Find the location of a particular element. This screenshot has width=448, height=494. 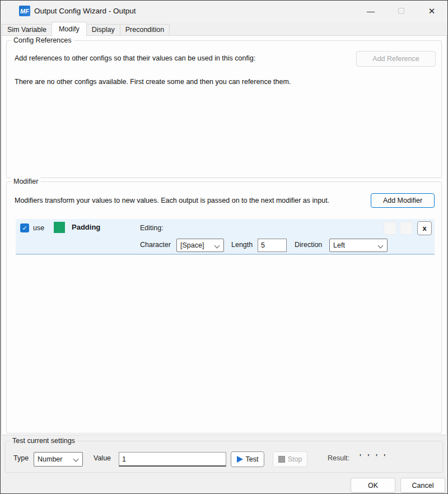

maximize-icon is located at coordinates (401, 11).